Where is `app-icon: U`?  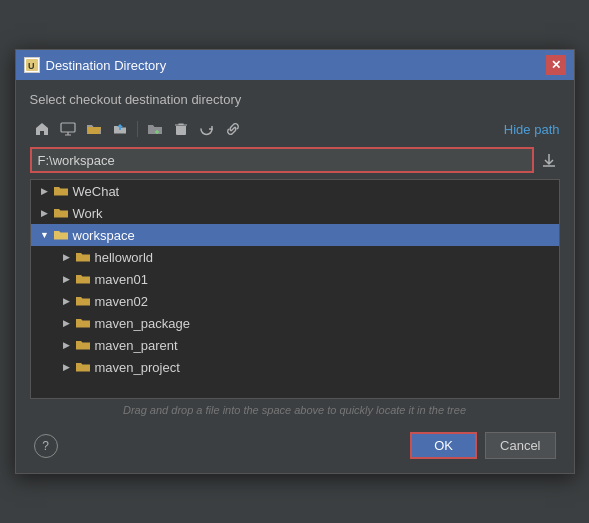 app-icon: U is located at coordinates (32, 65).